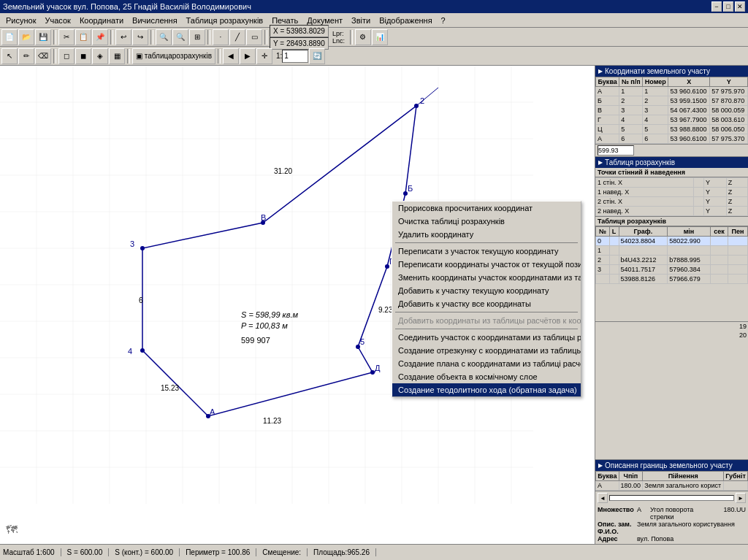 This screenshot has height=560, width=748. What do you see at coordinates (672, 101) in the screenshot?
I see `coord-row: Б 2 2 53 959.1500 57 870.870` at bounding box center [672, 101].